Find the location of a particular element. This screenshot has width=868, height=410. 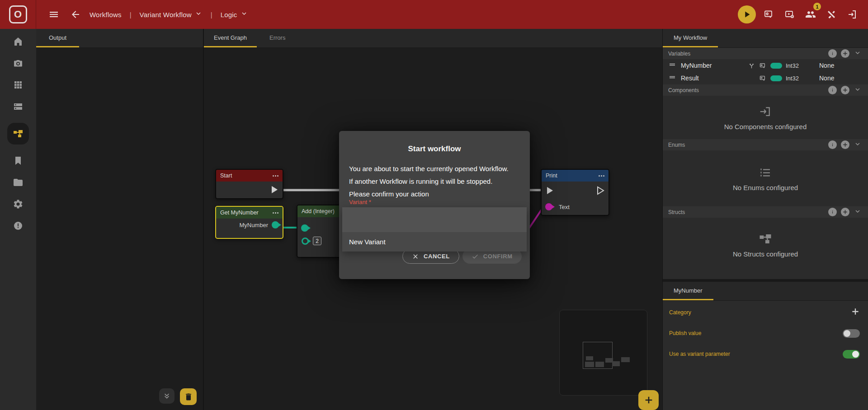

category-row: Category is located at coordinates (765, 312).